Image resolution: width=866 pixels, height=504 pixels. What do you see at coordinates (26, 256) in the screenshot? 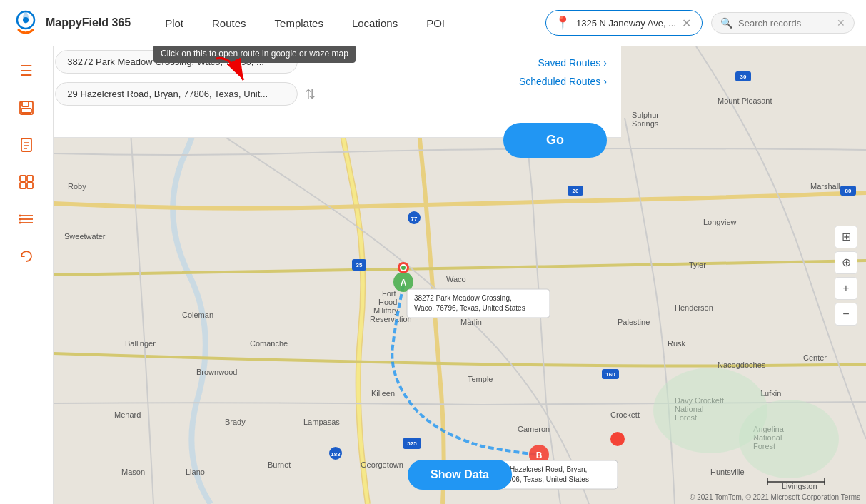
I see `sidebar-refresh-button` at bounding box center [26, 256].